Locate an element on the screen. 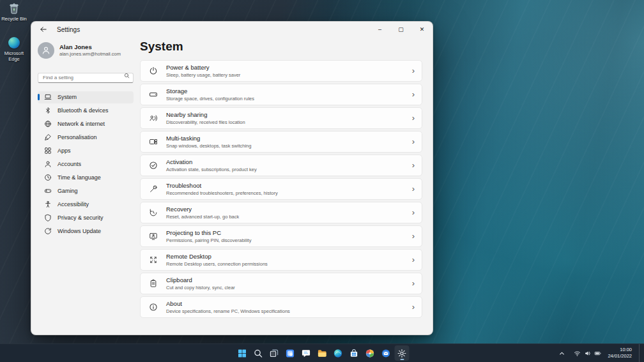 Image resolution: width=644 pixels, height=362 pixels. sidebar-item-accounts: Accounts is located at coordinates (86, 165).